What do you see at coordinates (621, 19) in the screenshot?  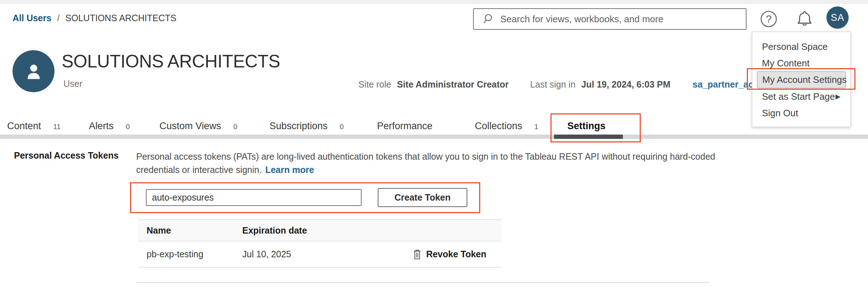 I see `search-input` at bounding box center [621, 19].